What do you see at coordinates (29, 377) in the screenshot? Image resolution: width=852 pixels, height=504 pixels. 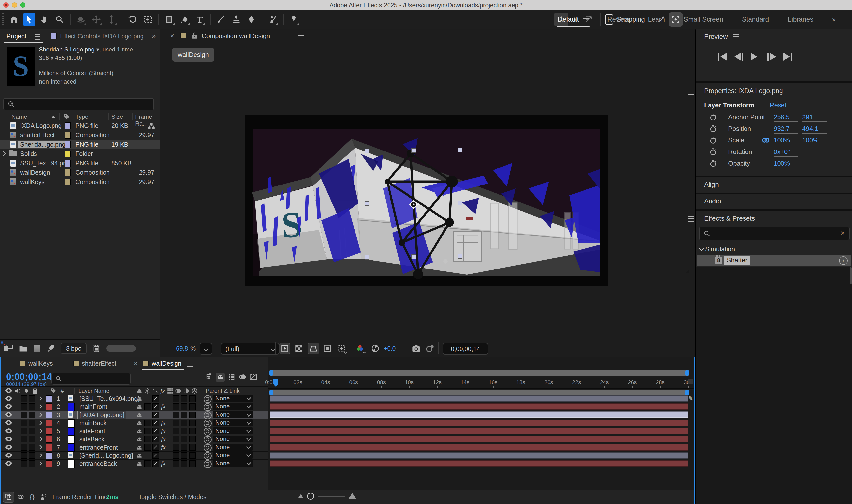 I see `timeline-timecode: 0;00;00;14` at bounding box center [29, 377].